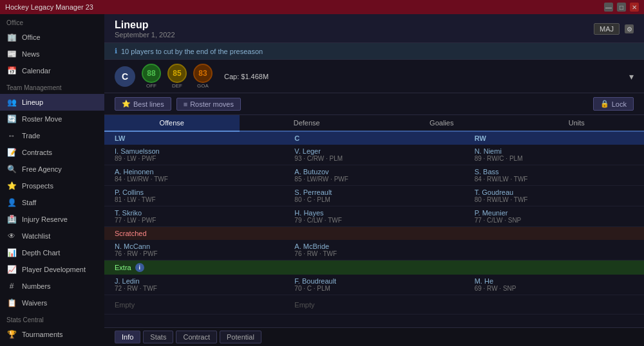 The height and width of the screenshot is (346, 644). Describe the element at coordinates (374, 246) in the screenshot. I see `player-name: A. McBride` at that location.